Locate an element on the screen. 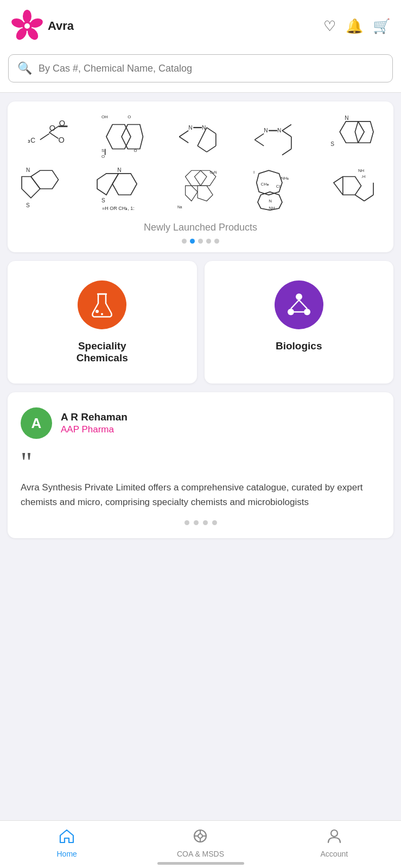 This screenshot has width=401, height=868. flask-icon is located at coordinates (102, 305).